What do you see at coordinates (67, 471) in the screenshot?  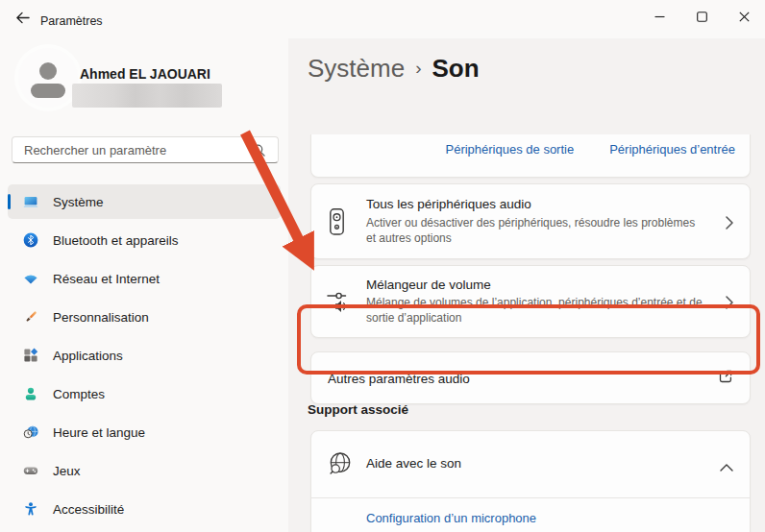 I see `sidebar-item-label: Jeux` at bounding box center [67, 471].